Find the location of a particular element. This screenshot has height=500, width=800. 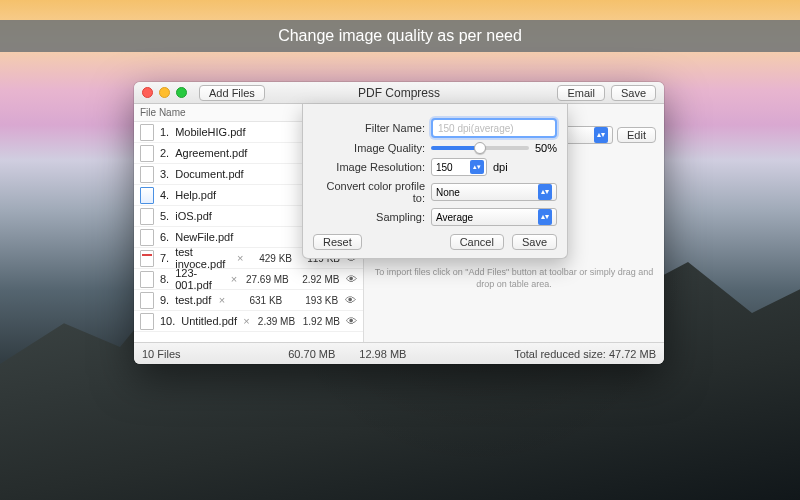

file-count: 10 Files is located at coordinates (162, 354).